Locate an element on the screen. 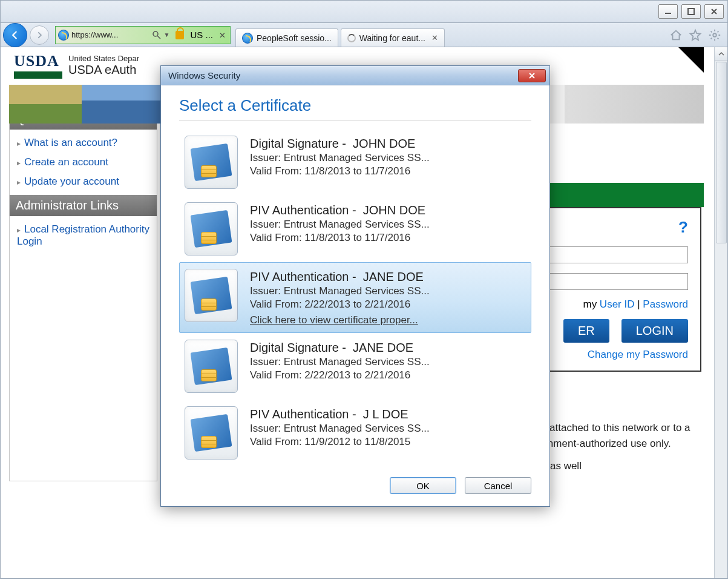 The height and width of the screenshot is (580, 728). dialog-heading: Select a Certificate is located at coordinates (355, 105).